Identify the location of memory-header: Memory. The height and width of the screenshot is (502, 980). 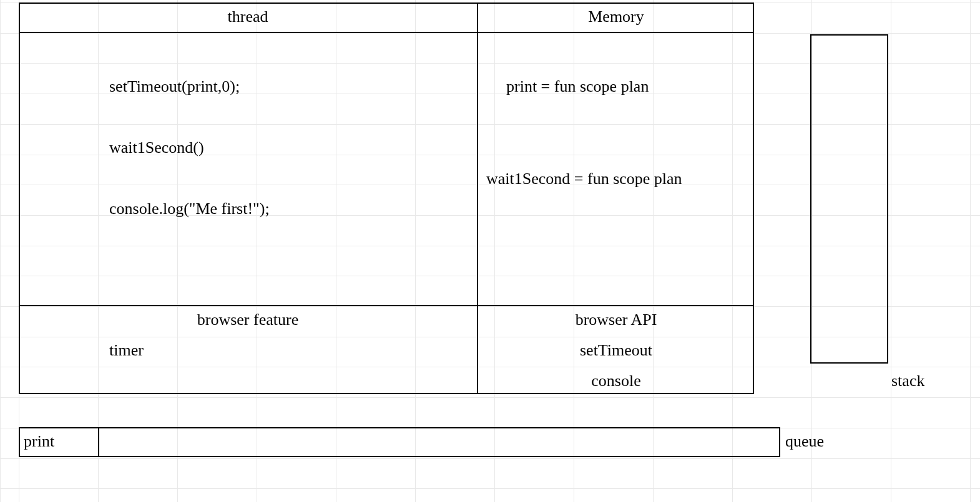
(616, 17).